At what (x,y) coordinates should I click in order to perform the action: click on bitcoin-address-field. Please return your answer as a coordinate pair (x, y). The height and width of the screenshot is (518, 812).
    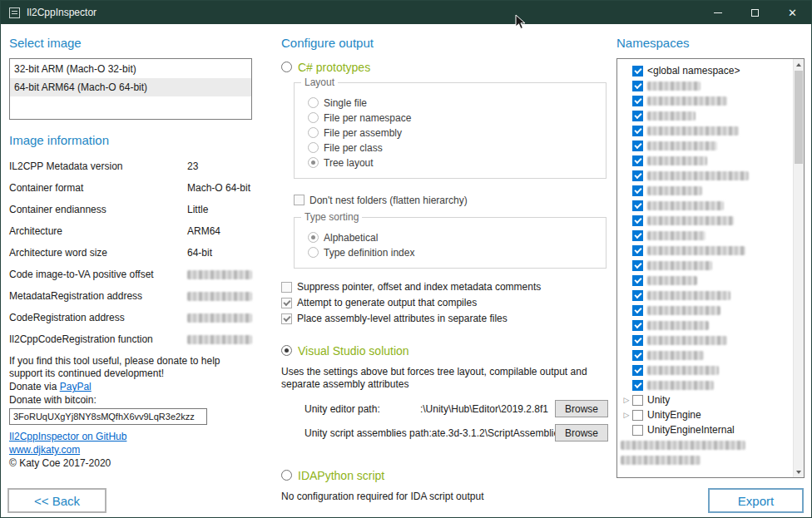
    Looking at the image, I should click on (108, 417).